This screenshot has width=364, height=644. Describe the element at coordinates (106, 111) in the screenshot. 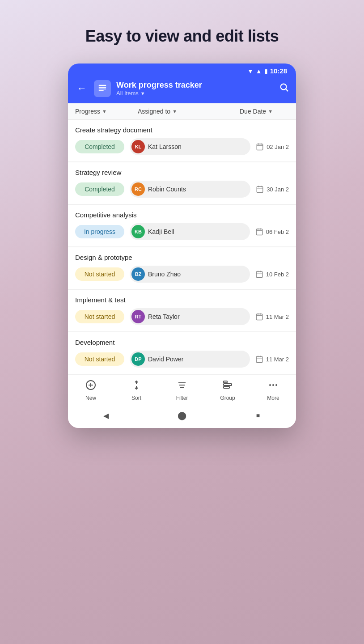

I see `col-progress: Progress ▼` at that location.